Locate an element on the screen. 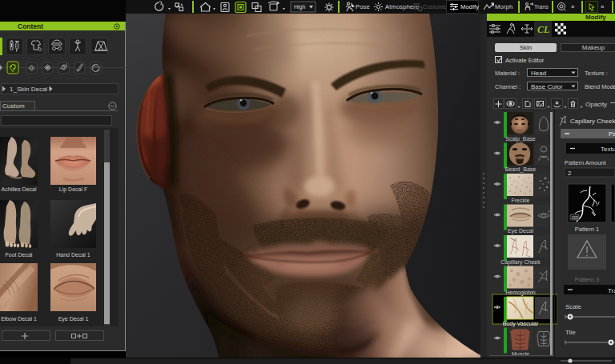  svg-text: Beard_Base is located at coordinates (521, 170).